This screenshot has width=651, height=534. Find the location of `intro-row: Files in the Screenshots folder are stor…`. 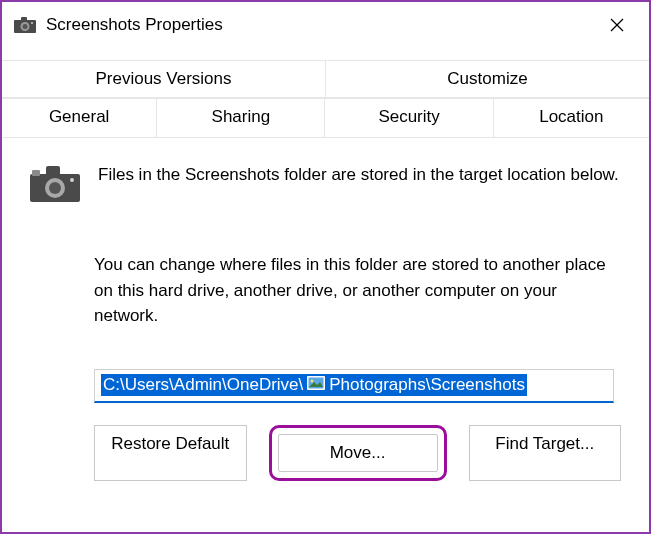

intro-row: Files in the Screenshots folder are stor… is located at coordinates (326, 183).